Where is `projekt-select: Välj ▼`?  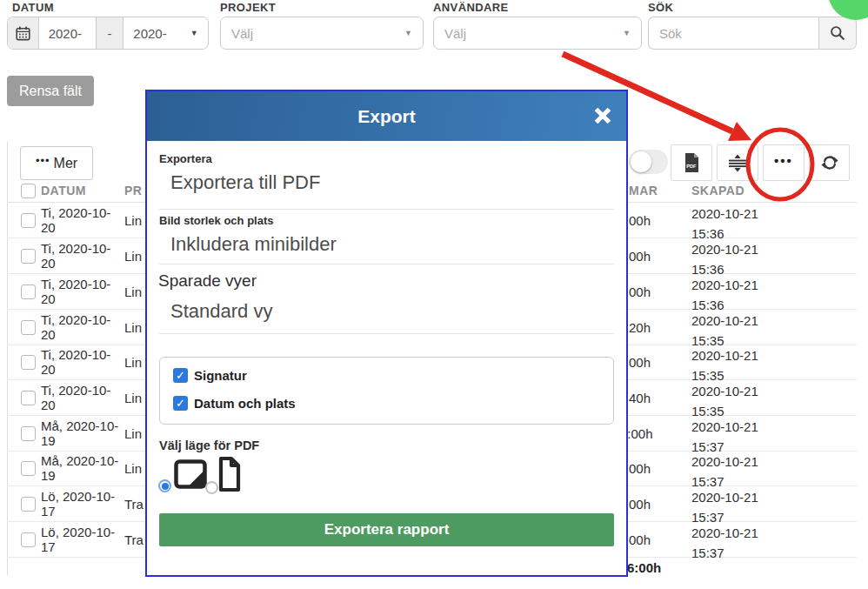 projekt-select: Välj ▼ is located at coordinates (322, 33).